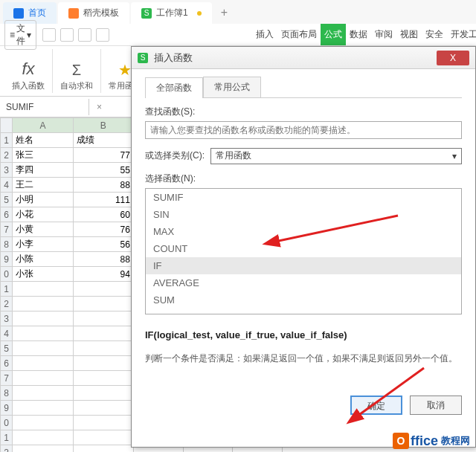 This screenshot has width=476, height=452. What do you see at coordinates (238, 12) in the screenshot?
I see `app-tab-bar: 首页 稻壳模板 S 工作簿1 +` at bounding box center [238, 12].